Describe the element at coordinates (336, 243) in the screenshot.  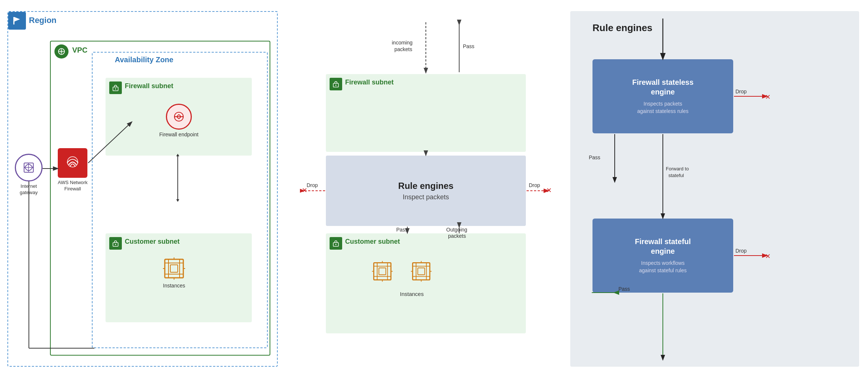
I see `mid-customer-subnet-icon` at that location.